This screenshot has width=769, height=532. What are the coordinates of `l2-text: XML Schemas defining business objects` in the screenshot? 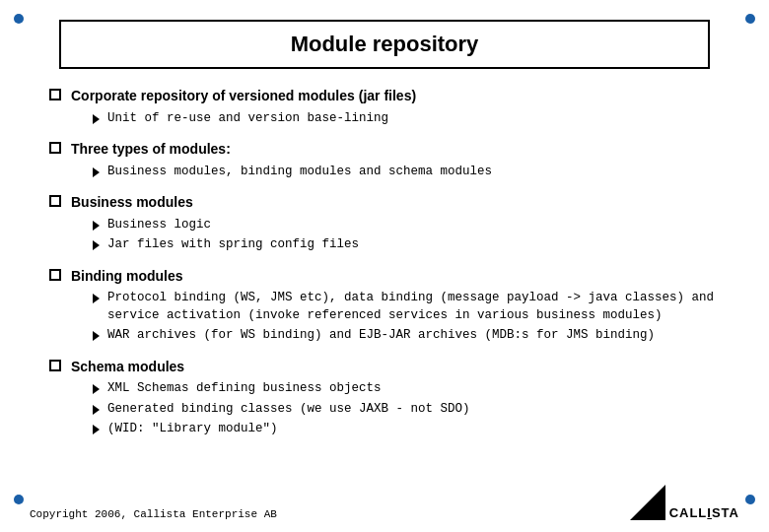 It's located at (245, 389).